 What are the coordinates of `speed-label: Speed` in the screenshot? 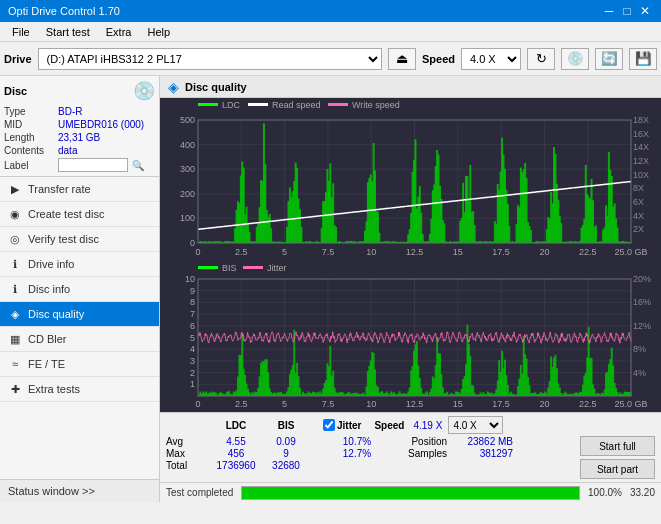 It's located at (438, 59).